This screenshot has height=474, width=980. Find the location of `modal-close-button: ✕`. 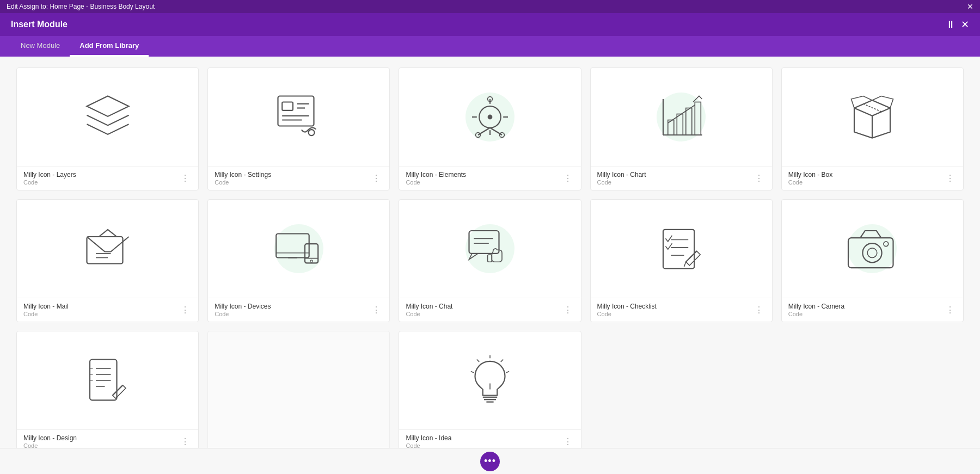

modal-close-button: ✕ is located at coordinates (965, 24).